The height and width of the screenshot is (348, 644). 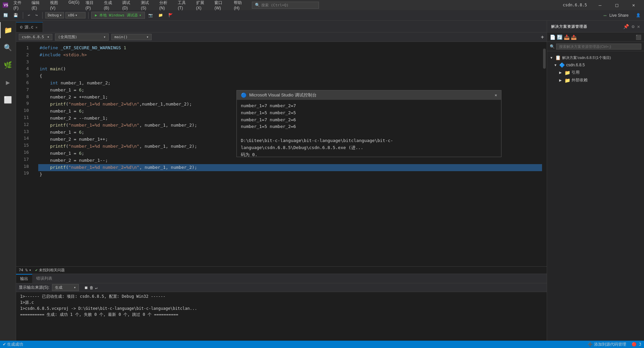 I want to click on add-source-control: ➕ 添加到源代码管理, so click(x=607, y=344).